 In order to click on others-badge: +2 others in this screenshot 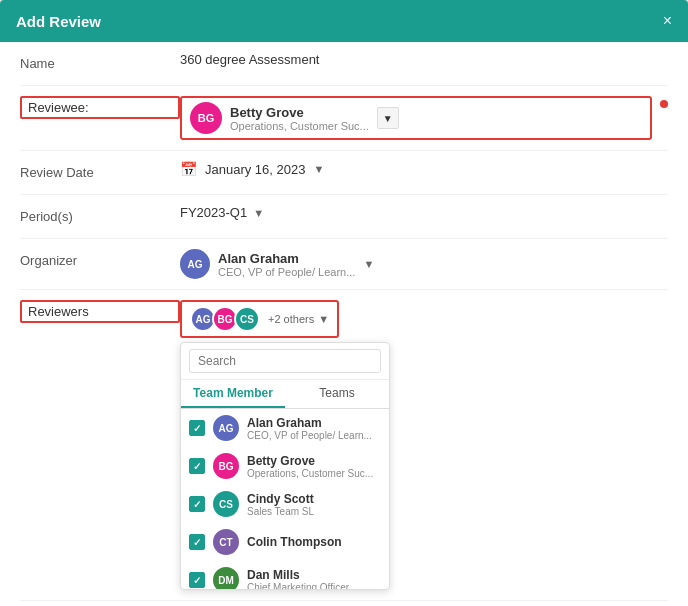, I will do `click(291, 319)`.